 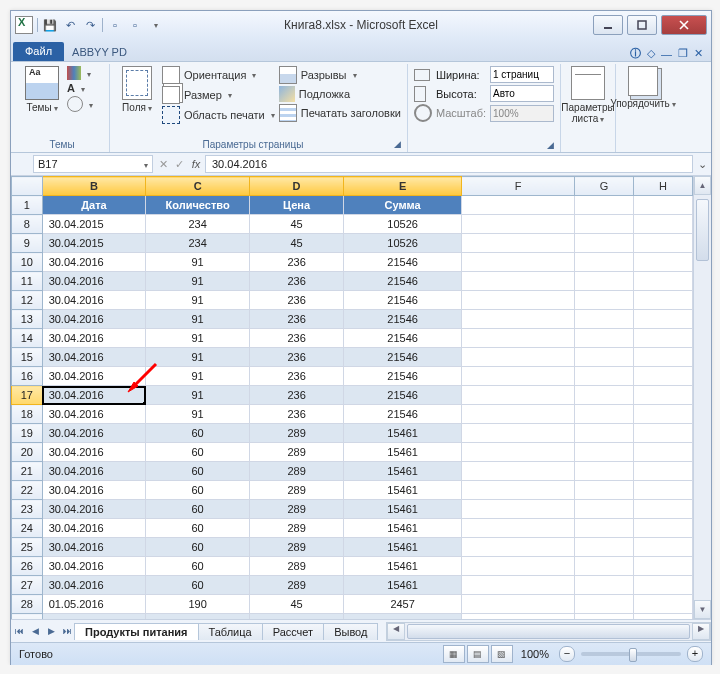 What do you see at coordinates (642, 25) in the screenshot?
I see `window-maximize` at bounding box center [642, 25].